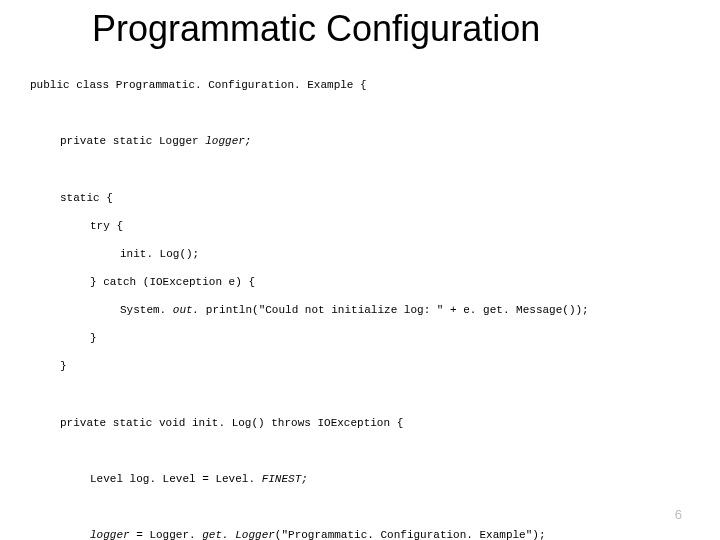 This screenshot has height=540, width=720. I want to click on code-line: private static void init. Log() throws I…, so click(375, 423).